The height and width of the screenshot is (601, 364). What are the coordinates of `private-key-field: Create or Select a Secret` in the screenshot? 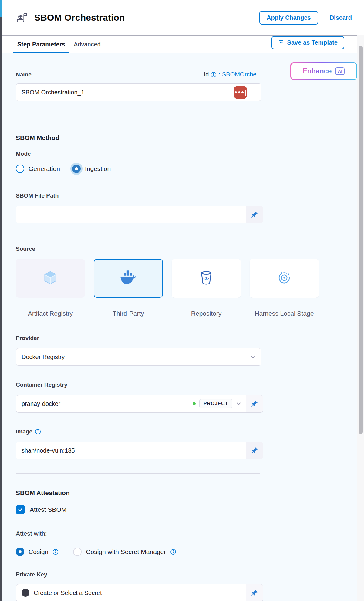 It's located at (140, 593).